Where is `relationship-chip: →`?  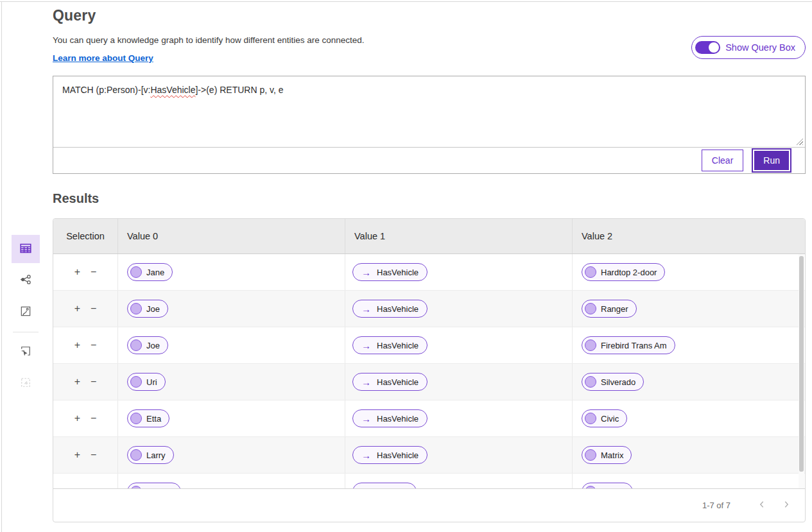 relationship-chip: → is located at coordinates (384, 486).